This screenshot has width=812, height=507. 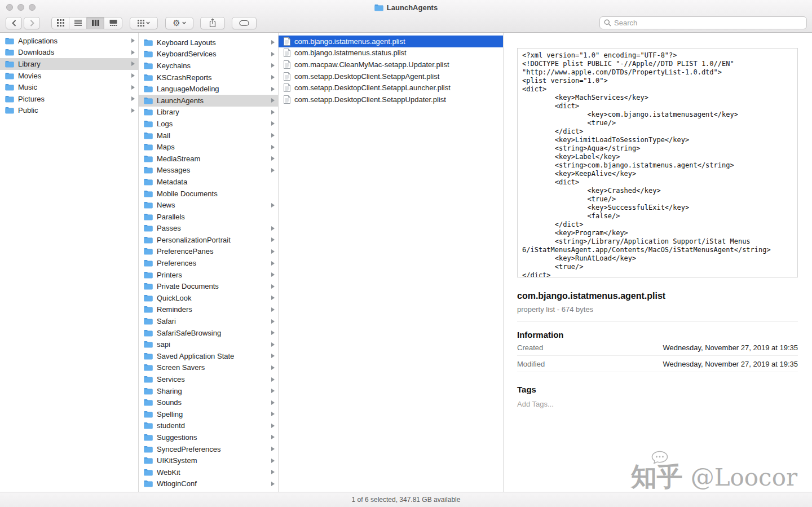 I want to click on folder-row: Downloads, so click(x=69, y=53).